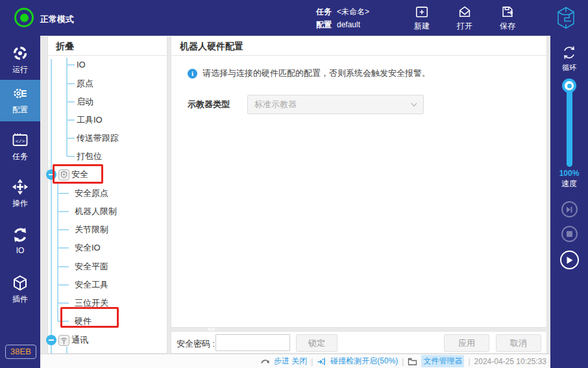  What do you see at coordinates (519, 343) in the screenshot?
I see `cancel-button: 取消` at bounding box center [519, 343].